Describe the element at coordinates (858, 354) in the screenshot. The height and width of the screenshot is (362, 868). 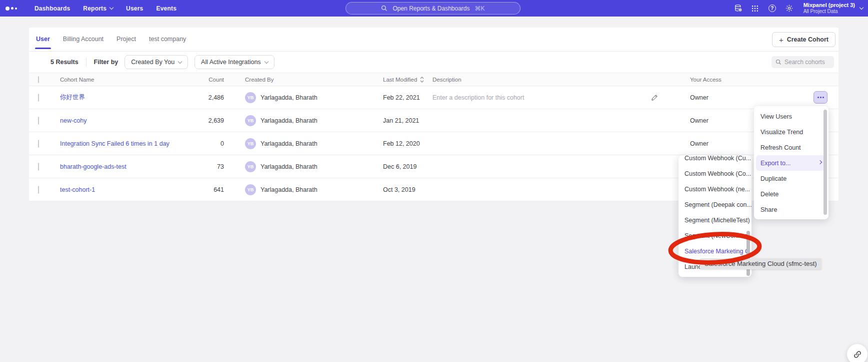
I see `link-icon` at that location.